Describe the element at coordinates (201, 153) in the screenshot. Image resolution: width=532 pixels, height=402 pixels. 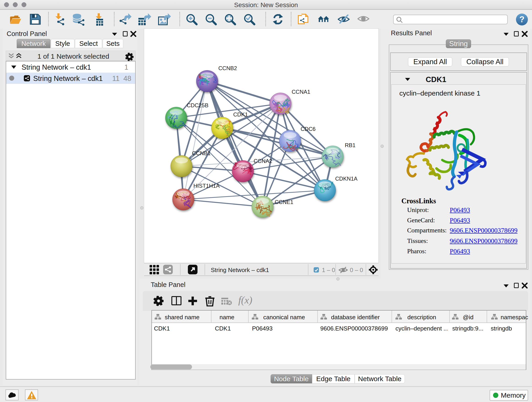
I see `svg-text: CCNB1` at that location.